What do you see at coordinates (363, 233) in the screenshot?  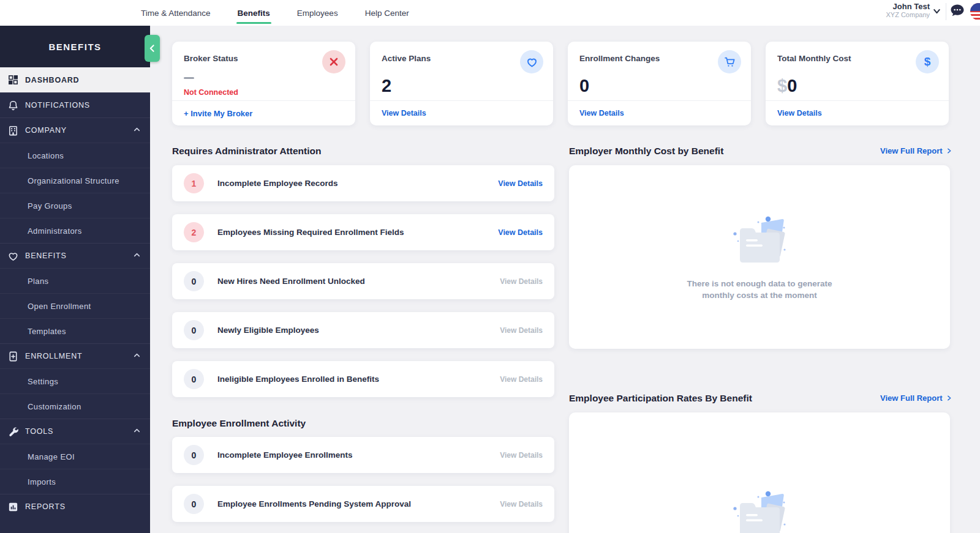 I see `list-item-missing-enrollment-fields: 2 Employees Missing Required Enrollment …` at bounding box center [363, 233].